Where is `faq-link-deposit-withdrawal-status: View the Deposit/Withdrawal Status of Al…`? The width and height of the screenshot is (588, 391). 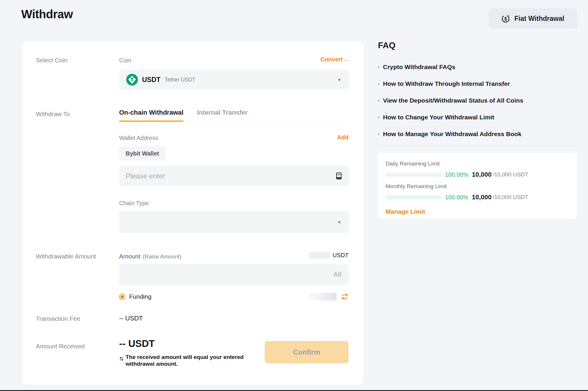 faq-link-deposit-withdrawal-status: View the Deposit/Withdrawal Status of Al… is located at coordinates (477, 101).